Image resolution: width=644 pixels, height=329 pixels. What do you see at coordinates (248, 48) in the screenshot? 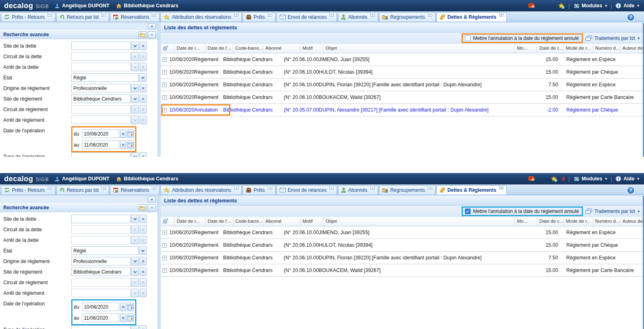
I see `column-header: Code-barre...` at bounding box center [248, 48].